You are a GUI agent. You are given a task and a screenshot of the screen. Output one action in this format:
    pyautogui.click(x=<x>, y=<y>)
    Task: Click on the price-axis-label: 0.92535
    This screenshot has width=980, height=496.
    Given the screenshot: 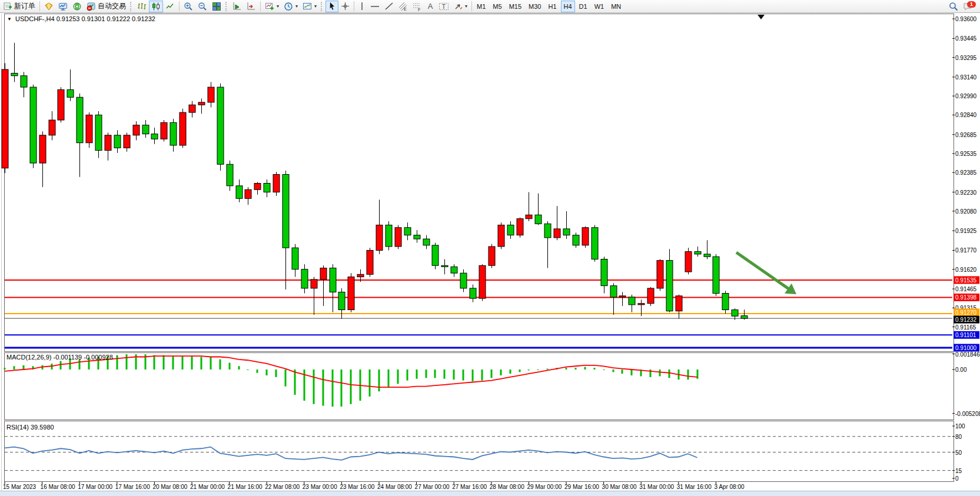 What is the action you would take?
    pyautogui.click(x=966, y=154)
    